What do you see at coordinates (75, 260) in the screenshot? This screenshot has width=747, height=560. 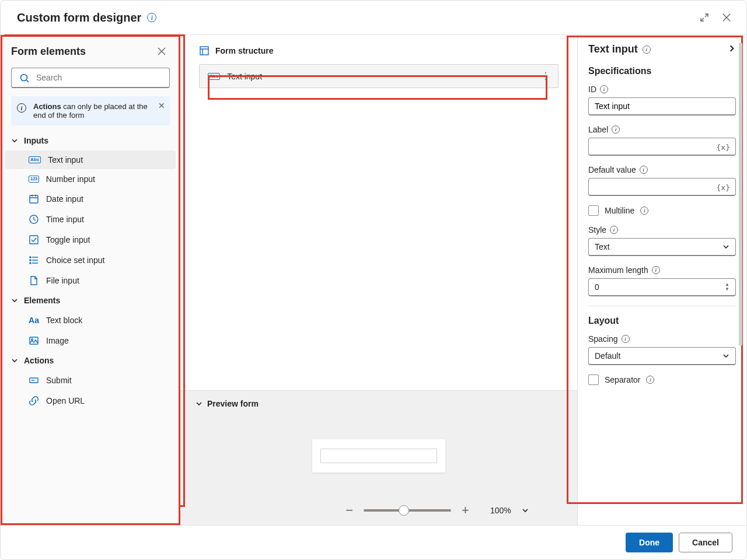 I see `item-label: Choice set input` at bounding box center [75, 260].